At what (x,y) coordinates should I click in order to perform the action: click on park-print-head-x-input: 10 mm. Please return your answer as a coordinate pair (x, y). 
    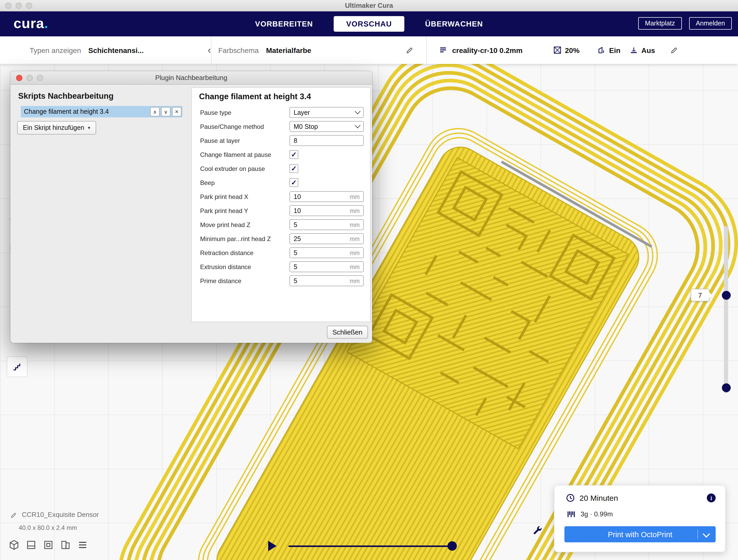
    Looking at the image, I should click on (327, 197).